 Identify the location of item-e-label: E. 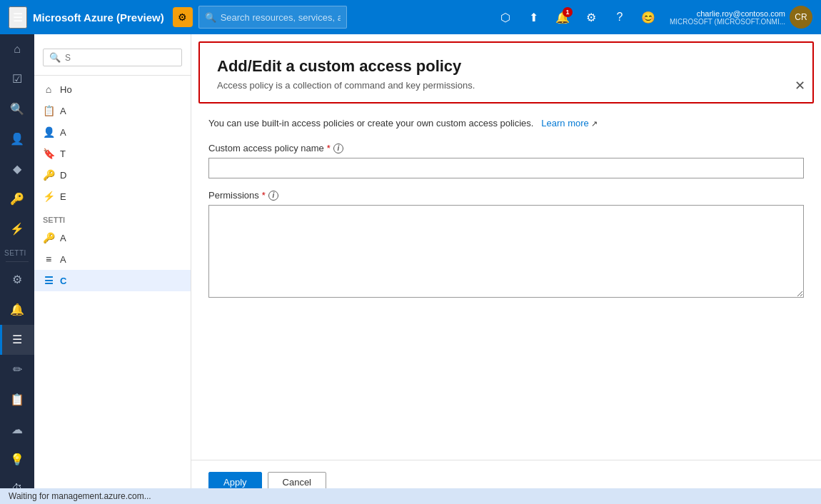
(63, 197).